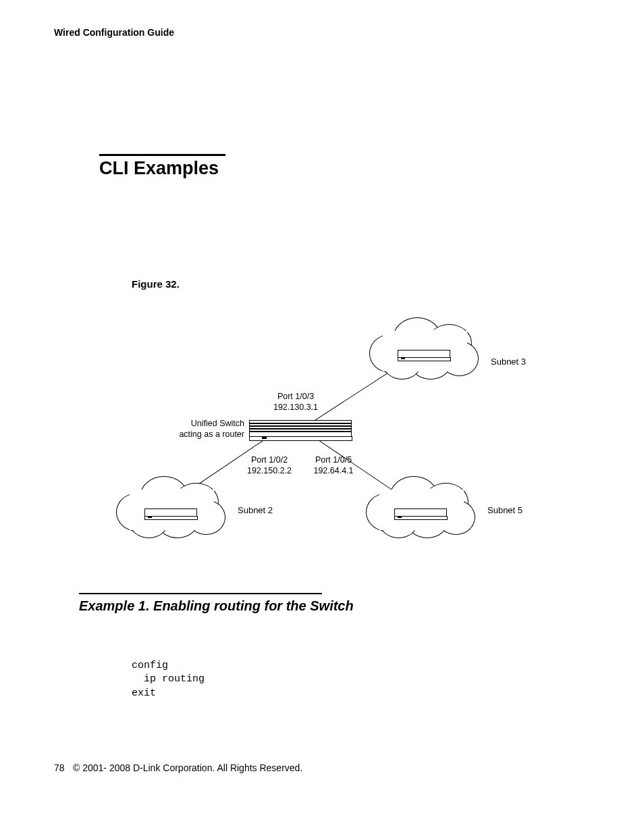 This screenshot has width=644, height=834. What do you see at coordinates (212, 434) in the screenshot?
I see `router-label-line2: acting as a router` at bounding box center [212, 434].